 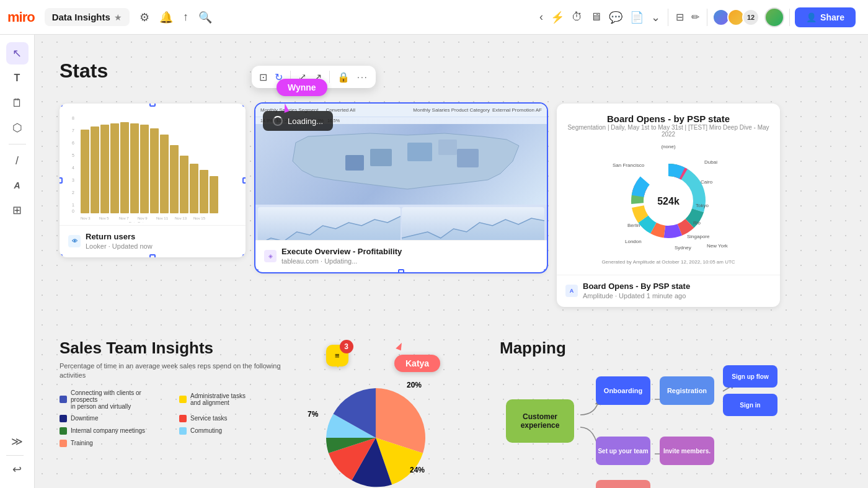 What do you see at coordinates (596, 17) in the screenshot?
I see `screen-icon: 🖥` at bounding box center [596, 17].